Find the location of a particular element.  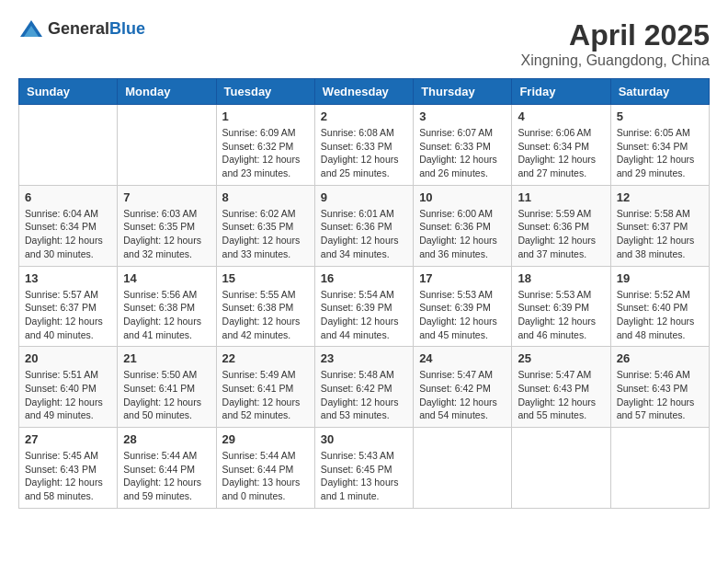

month-title: April 2025 is located at coordinates (616, 35).